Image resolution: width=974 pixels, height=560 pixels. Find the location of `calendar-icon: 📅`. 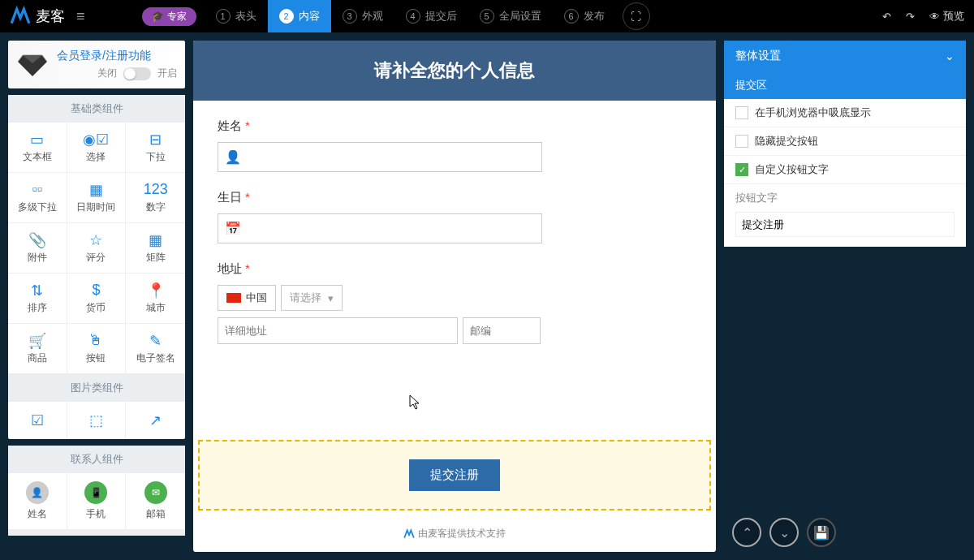

calendar-icon: 📅 is located at coordinates (233, 229).